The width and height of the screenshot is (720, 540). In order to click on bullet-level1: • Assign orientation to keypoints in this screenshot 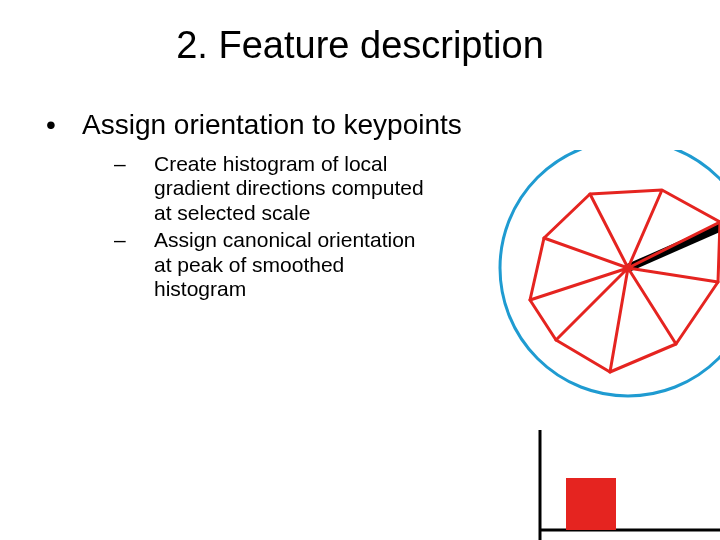, I will do `click(360, 125)`.